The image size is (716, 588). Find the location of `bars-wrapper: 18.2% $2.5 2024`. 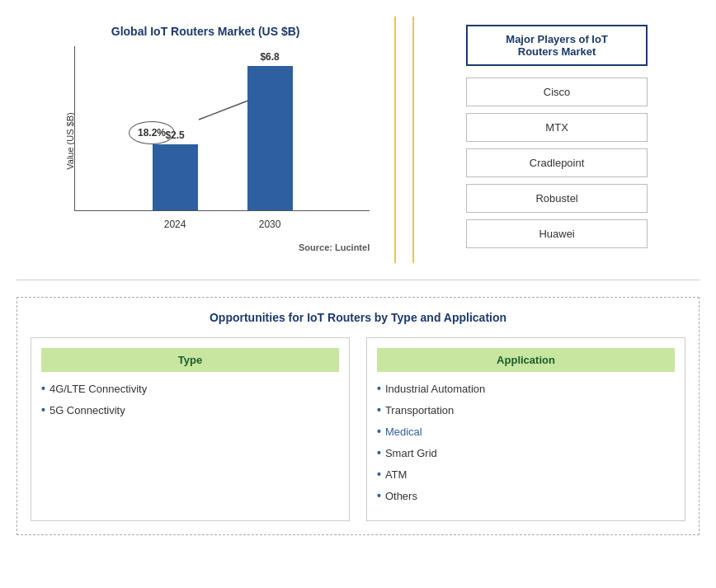

bars-wrapper: 18.2% $2.5 2024 is located at coordinates (222, 129).